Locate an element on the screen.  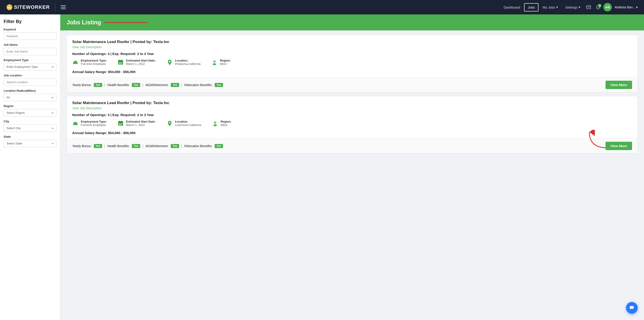
start-date-detail-2: Estimated Start Date: March 1, 2022 is located at coordinates (136, 124).